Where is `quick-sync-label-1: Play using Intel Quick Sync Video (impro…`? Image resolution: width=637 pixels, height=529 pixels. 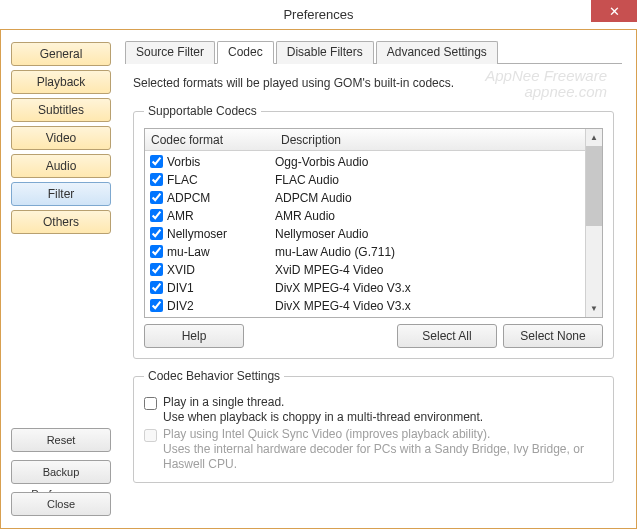
quick-sync-label-1: Play using Intel Quick Sync Video (impro… is located at coordinates (326, 434).